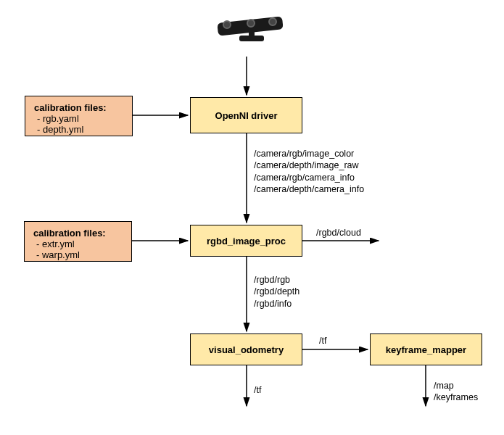 The width and height of the screenshot is (504, 435). Describe the element at coordinates (277, 291) in the screenshot. I see `label-proc-to-vo: /rgbd/rgb /rgbd/depth /rgbd/info` at that location.